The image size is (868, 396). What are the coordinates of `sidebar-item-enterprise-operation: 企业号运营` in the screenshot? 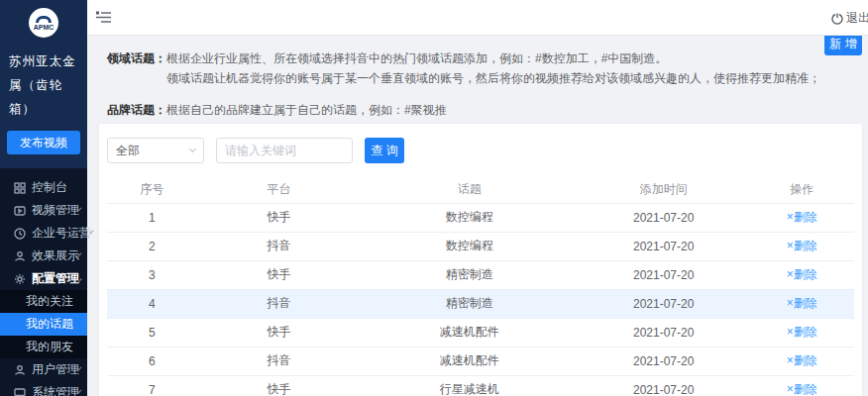 It's located at (44, 234).